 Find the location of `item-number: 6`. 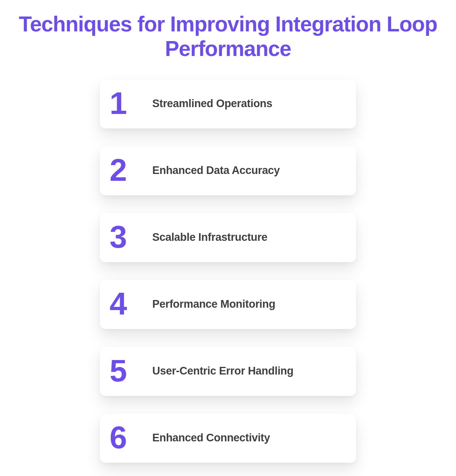

item-number: 6 is located at coordinates (118, 437).